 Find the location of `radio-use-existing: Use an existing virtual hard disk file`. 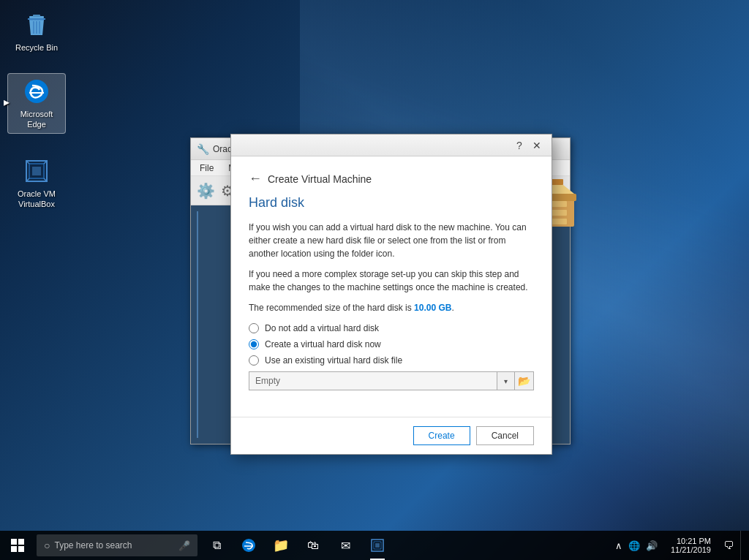

radio-use-existing: Use an existing virtual hard disk file is located at coordinates (391, 360).